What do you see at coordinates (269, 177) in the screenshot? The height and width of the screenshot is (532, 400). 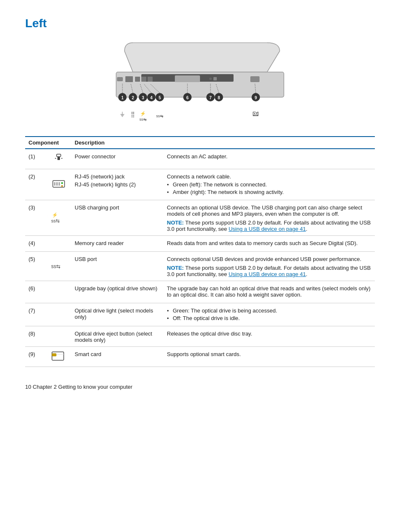 I see `desc-text: Connects a network cable.` at bounding box center [269, 177].